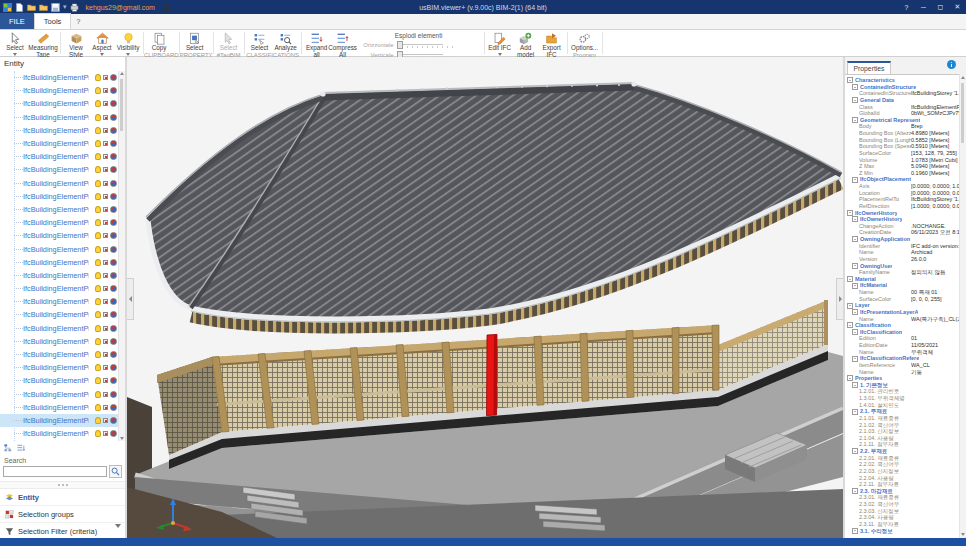 The width and height of the screenshot is (966, 546). Describe the element at coordinates (906, 114) in the screenshot. I see `property-row: GlobalId0bWt_SOMzCJPv7VKkvODS0` at that location.